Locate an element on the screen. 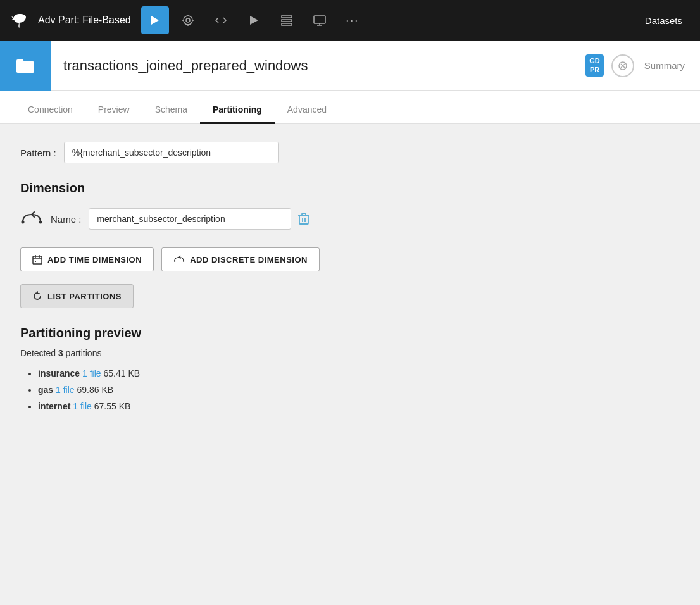 Image resolution: width=700 pixels, height=605 pixels. dimension-title: Dimension is located at coordinates (350, 189).